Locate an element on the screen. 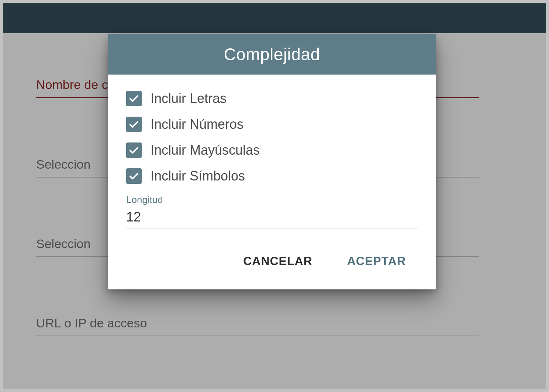  length-field: Longitud is located at coordinates (272, 212).